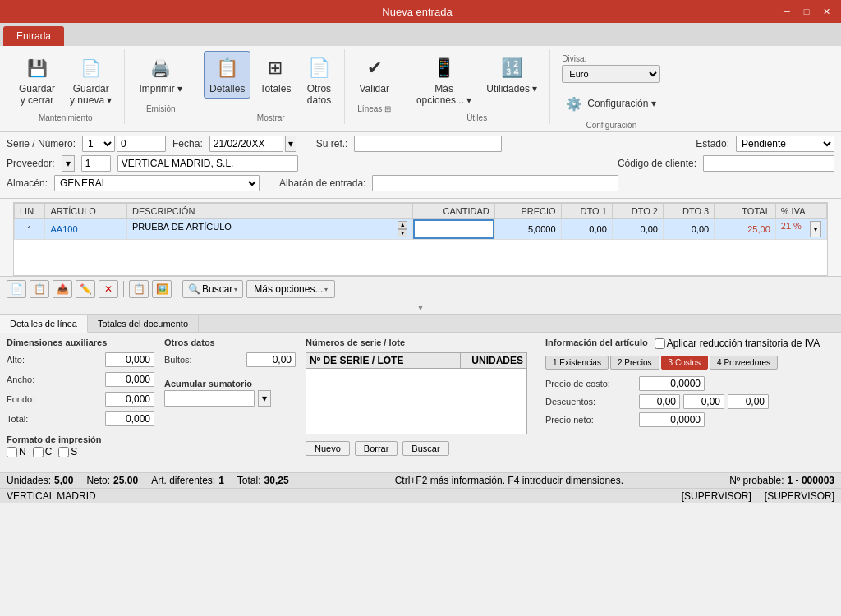  Describe the element at coordinates (16, 452) in the screenshot. I see `formato-n-label: N` at that location.